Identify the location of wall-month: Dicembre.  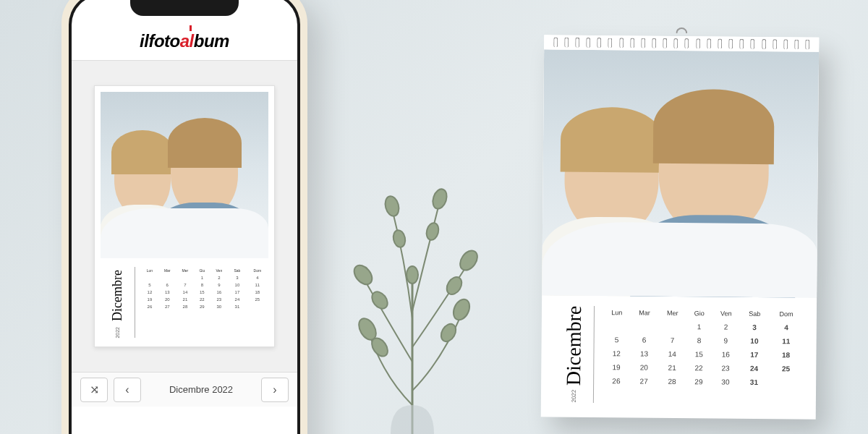
(574, 346).